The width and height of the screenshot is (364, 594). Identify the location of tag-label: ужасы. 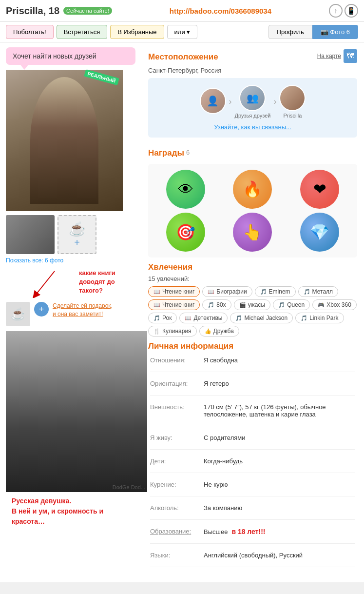
(256, 305).